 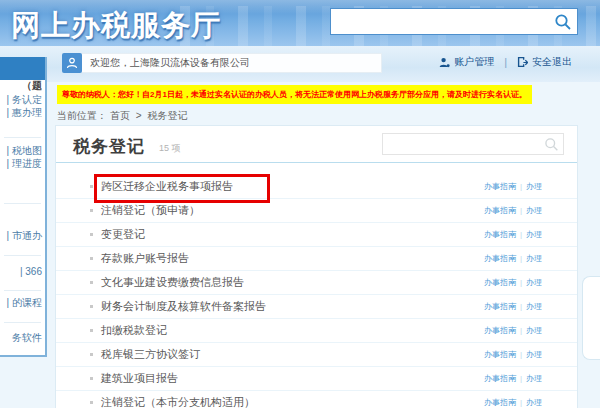 I want to click on sidebar-item: 题）, so click(x=21, y=86).